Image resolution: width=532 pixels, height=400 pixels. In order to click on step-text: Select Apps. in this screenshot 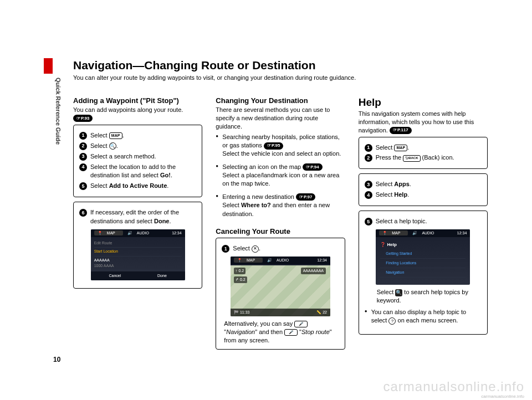, I will do `click(429, 184)`.